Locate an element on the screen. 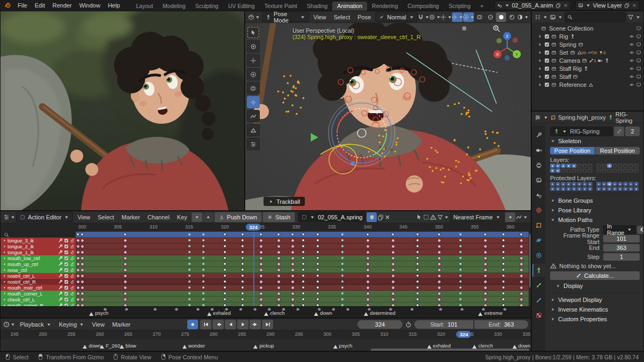 This screenshot has height=362, width=644. rest-position-button: Rest Position is located at coordinates (617, 151).